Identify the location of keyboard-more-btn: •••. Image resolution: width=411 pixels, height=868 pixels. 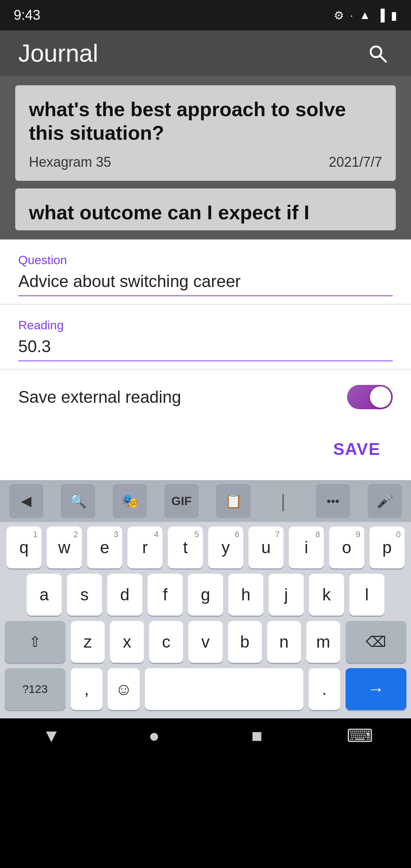
(333, 501).